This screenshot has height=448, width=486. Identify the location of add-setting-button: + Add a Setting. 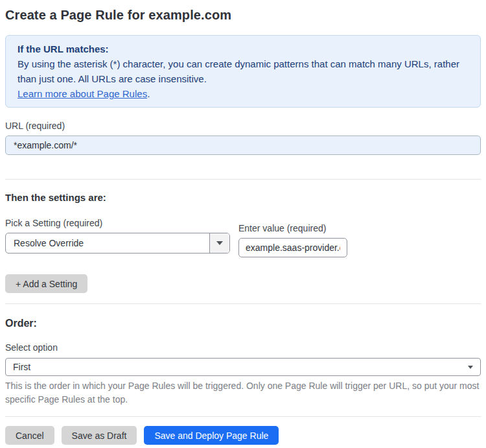
(47, 284).